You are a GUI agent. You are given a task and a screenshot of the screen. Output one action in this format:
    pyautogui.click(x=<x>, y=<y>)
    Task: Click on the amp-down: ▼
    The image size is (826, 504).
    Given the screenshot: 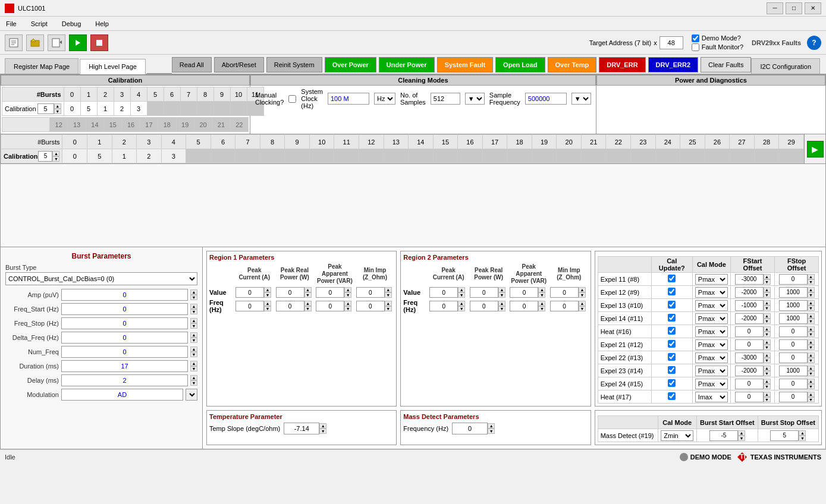 What is the action you would take?
    pyautogui.click(x=194, y=297)
    